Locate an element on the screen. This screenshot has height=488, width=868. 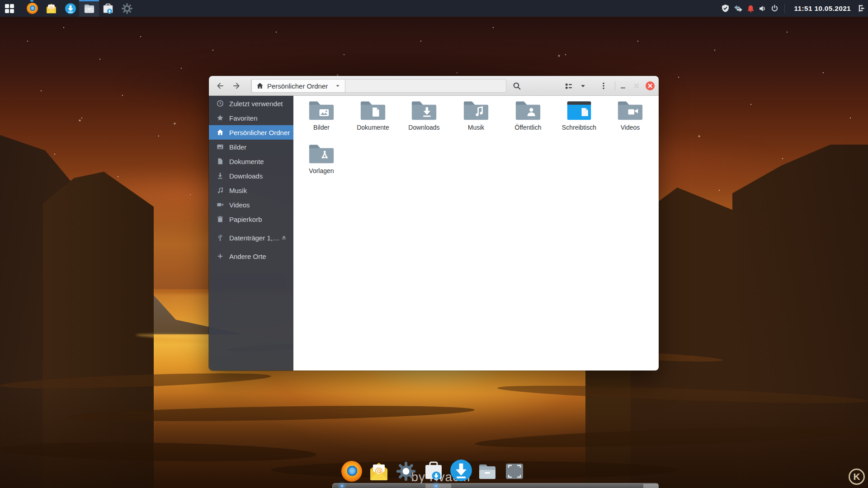
forward-icon is located at coordinates (236, 86).